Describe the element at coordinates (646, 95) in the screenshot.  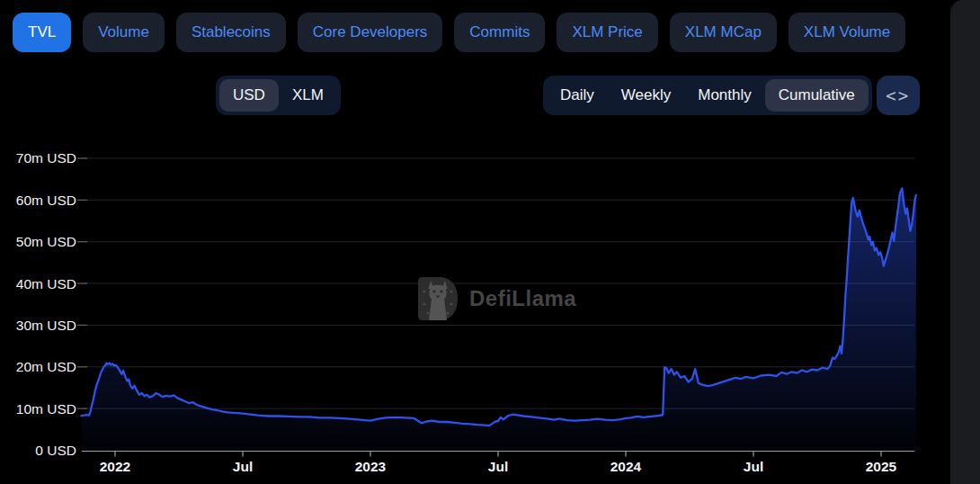
I see `toggle-option-weekly: Weekly` at that location.